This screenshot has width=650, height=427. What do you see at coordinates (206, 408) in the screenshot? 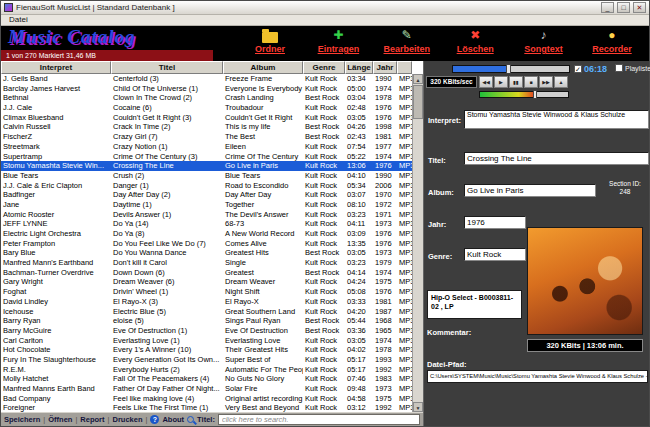
I see `table-row: ForeignerFeels Like The First Time (1)Ve…` at bounding box center [206, 408].